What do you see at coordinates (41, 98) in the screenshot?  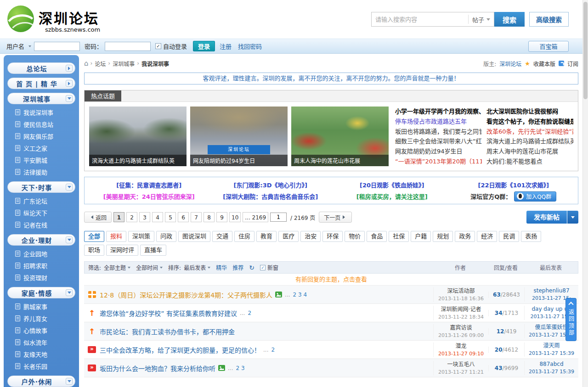 I see `sidebar-section-city-affairs: 深圳城事` at bounding box center [41, 98].